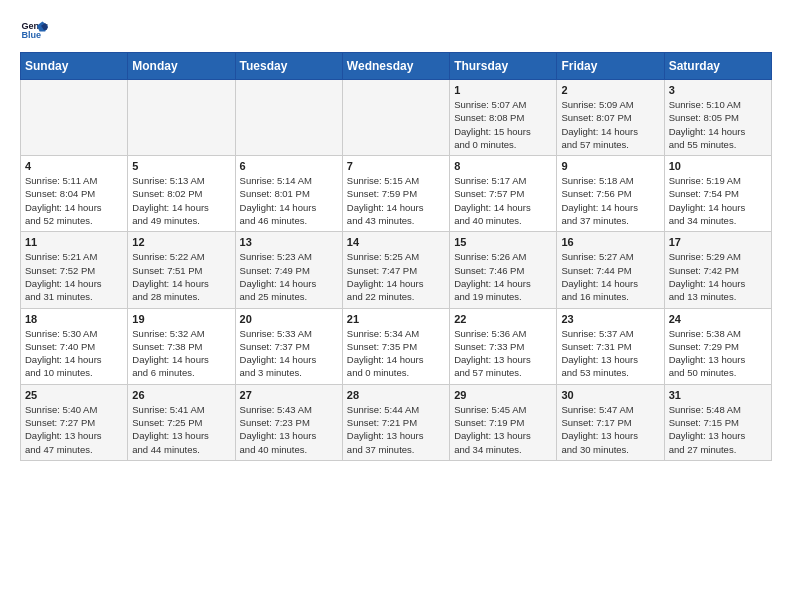 The height and width of the screenshot is (612, 792). Describe the element at coordinates (182, 194) in the screenshot. I see `calendar-cell: 5Sunrise: 5:13 AMSunset: 8:02 PMDaylight…` at that location.